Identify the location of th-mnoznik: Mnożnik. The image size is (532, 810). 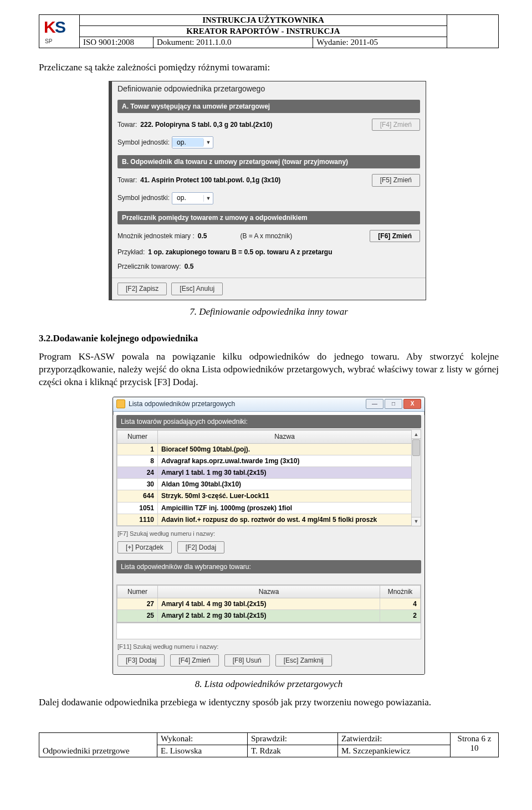
(400, 592).